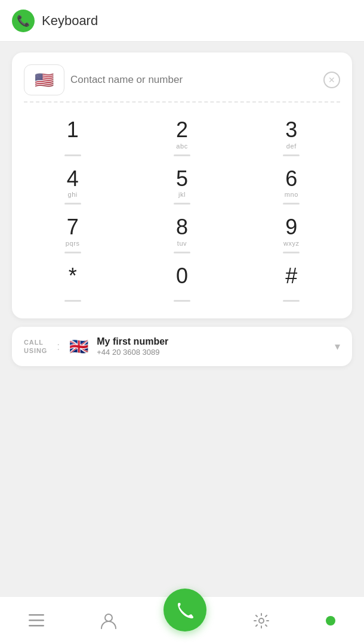  Describe the element at coordinates (331, 621) in the screenshot. I see `status-dot-icon` at that location.